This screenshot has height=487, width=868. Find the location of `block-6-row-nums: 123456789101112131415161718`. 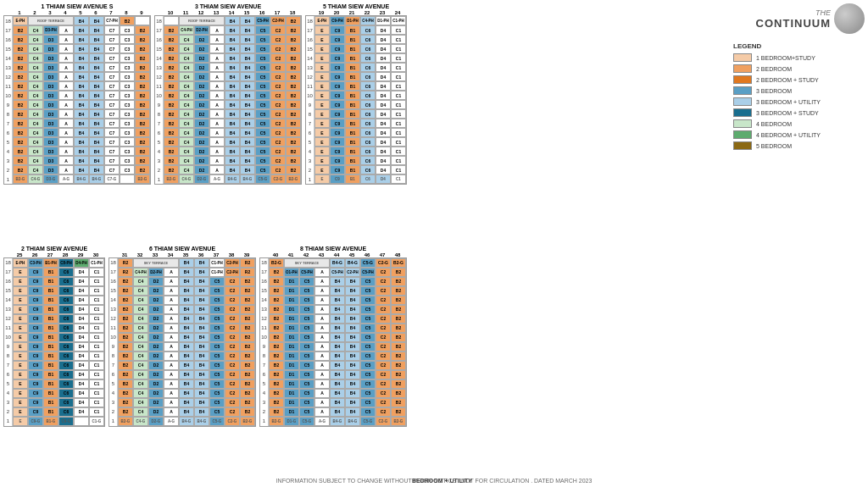

block-6-row-nums: 123456789101112131415161718 is located at coordinates (114, 342).